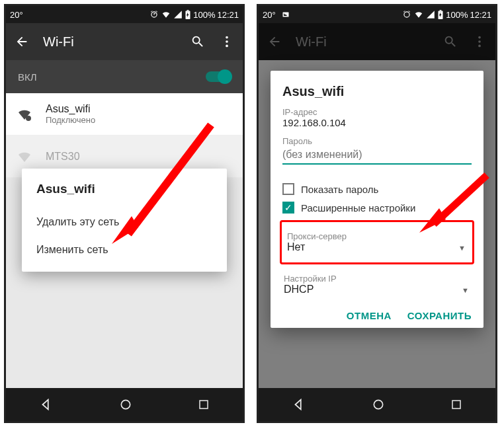 Image resolution: width=504 pixels, height=429 pixels. I want to click on ip-settings-dropdown: Настройки IP DHCP ▼, so click(377, 284).